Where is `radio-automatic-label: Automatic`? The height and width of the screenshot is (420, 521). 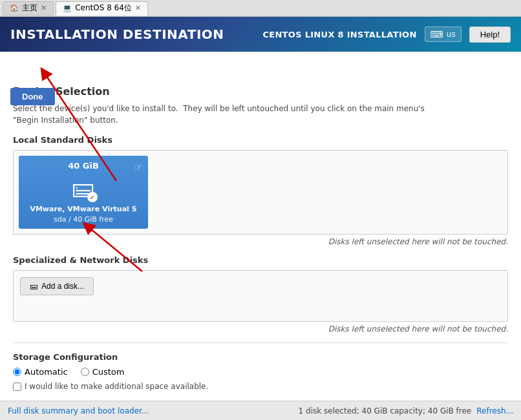
radio-automatic-label: Automatic is located at coordinates (47, 372).